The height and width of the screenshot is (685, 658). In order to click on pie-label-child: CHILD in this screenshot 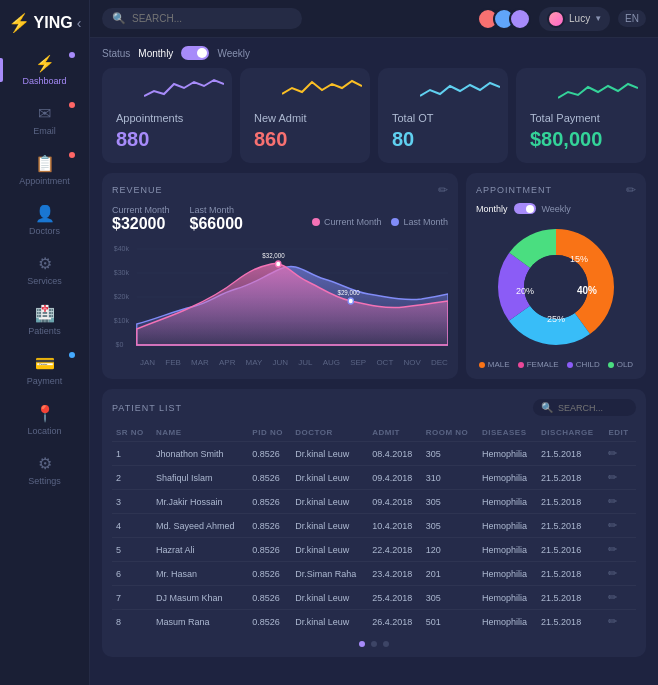, I will do `click(588, 364)`.